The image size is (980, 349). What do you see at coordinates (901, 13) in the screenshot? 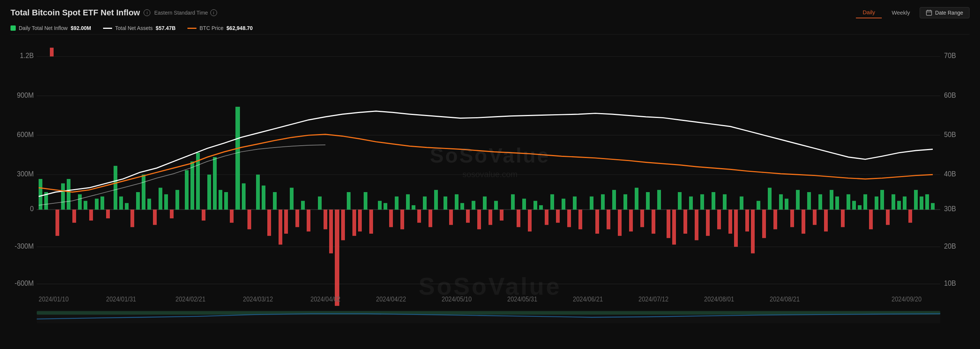
I see `weekly-button: Weekly` at bounding box center [901, 13].